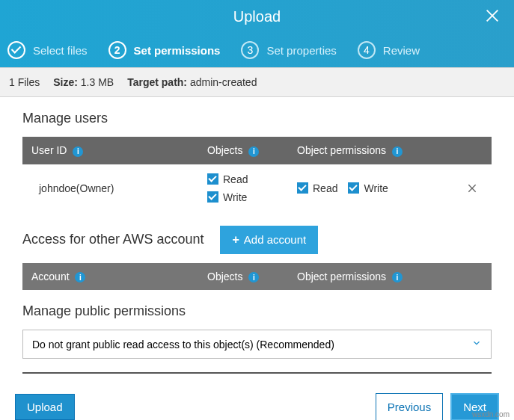 This screenshot has width=514, height=420. Describe the element at coordinates (224, 82) in the screenshot. I see `target-value: admin-created` at that location.